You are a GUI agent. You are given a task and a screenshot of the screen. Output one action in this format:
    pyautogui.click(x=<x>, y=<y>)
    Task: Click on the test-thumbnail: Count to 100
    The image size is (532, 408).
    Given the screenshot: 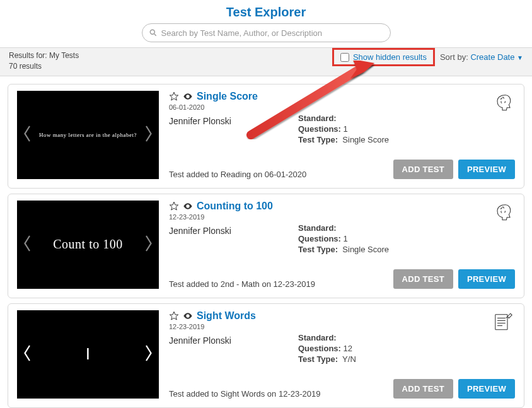 What is the action you would take?
    pyautogui.click(x=88, y=245)
    